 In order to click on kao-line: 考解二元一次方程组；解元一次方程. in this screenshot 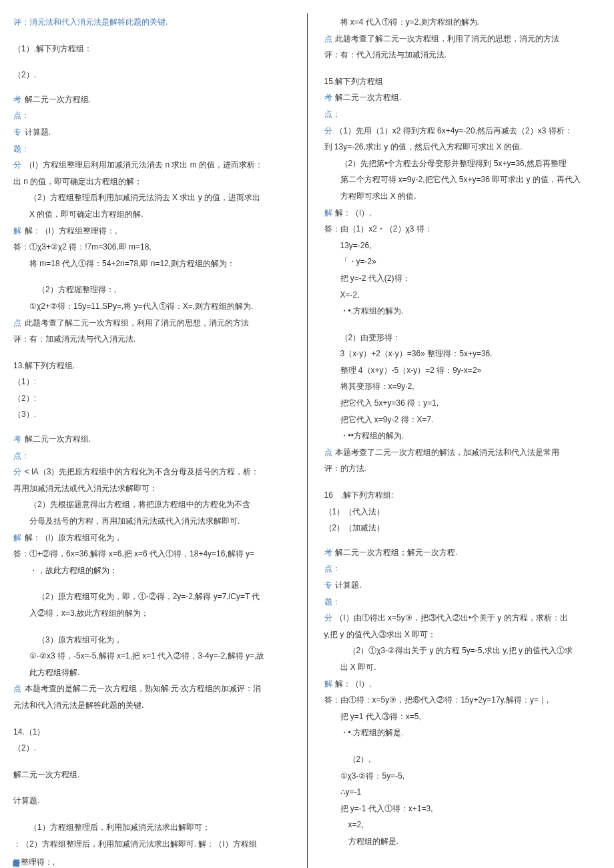, I will do `click(463, 553)`.